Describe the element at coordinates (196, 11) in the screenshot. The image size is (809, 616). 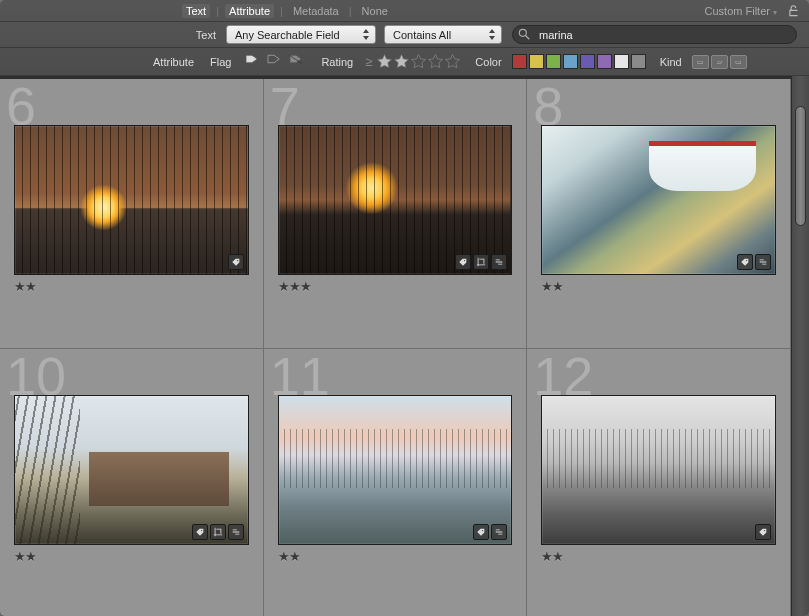
I see `filter-tab-text: Text` at that location.